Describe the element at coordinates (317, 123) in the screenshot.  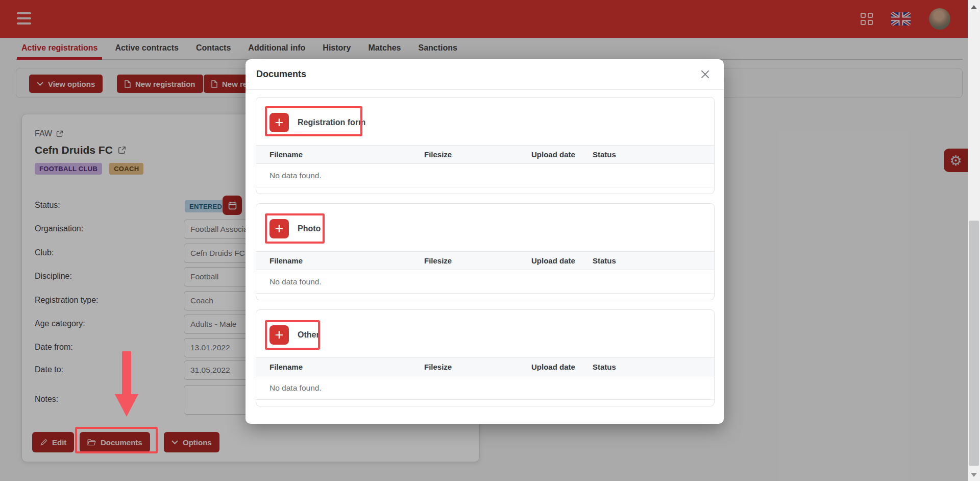
I see `registration-form-add-row: + Registration form` at that location.